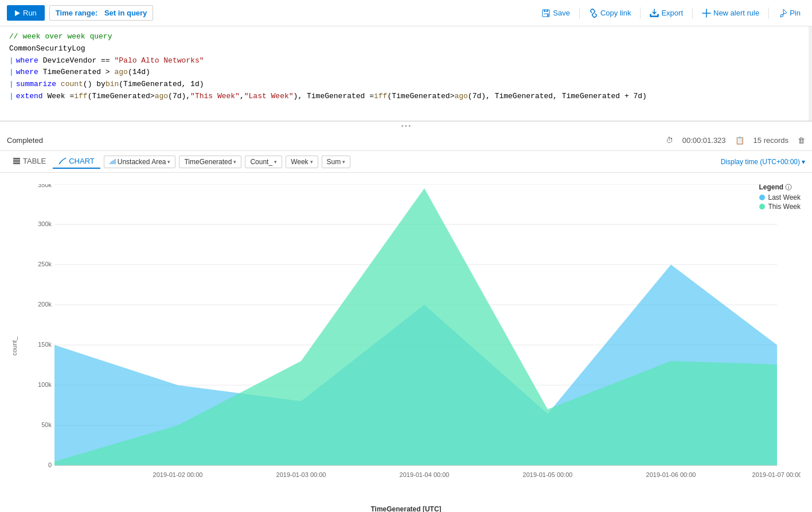  I want to click on chart-tab: CHART, so click(77, 162).